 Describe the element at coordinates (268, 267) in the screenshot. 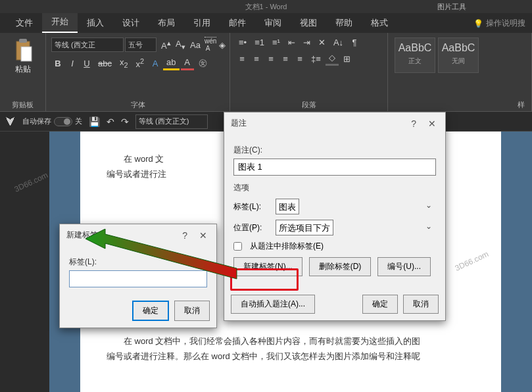

I see `new-label-button: 新建标签(N)...` at that location.